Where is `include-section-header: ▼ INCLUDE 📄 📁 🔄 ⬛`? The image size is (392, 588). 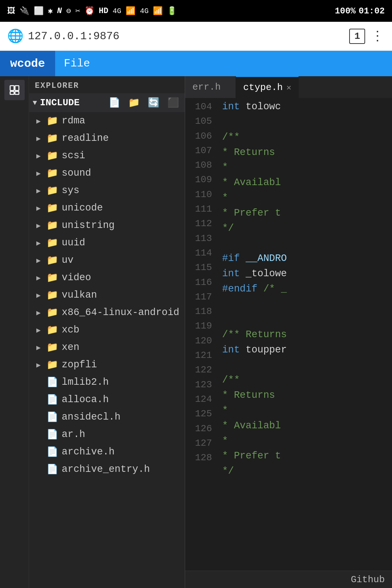
include-section-header: ▼ INCLUDE 📄 📁 🔄 ⬛ is located at coordinates (107, 103).